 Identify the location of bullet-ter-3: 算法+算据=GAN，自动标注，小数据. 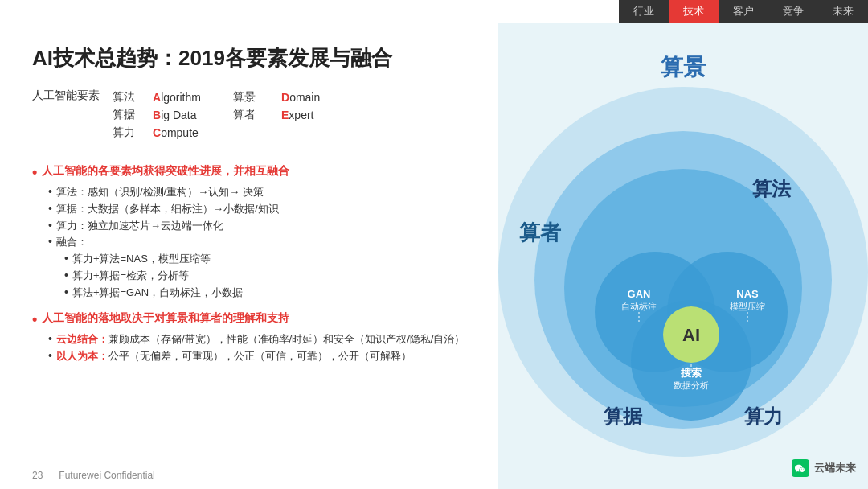
(268, 293).